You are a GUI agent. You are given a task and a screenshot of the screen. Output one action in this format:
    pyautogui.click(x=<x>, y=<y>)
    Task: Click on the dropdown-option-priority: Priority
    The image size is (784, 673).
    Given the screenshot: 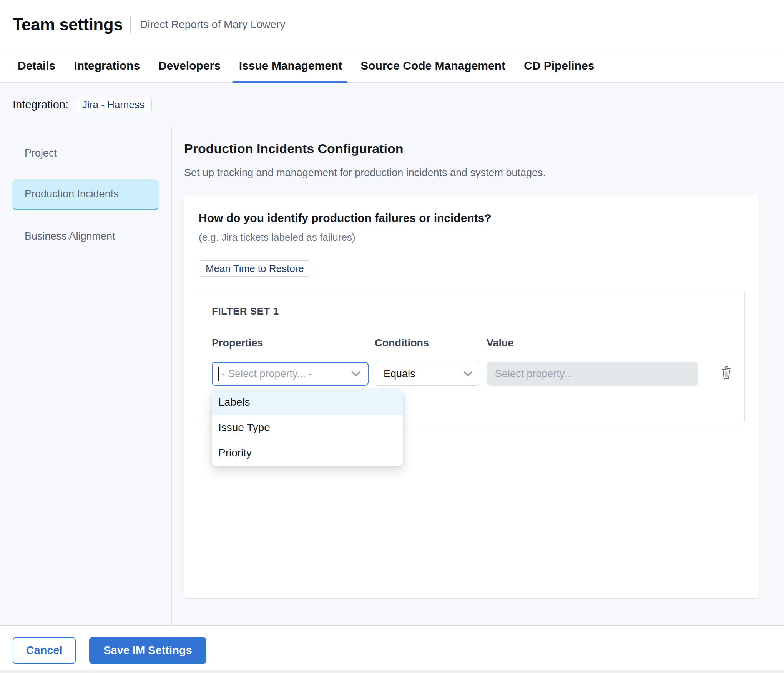 What is the action you would take?
    pyautogui.click(x=307, y=453)
    